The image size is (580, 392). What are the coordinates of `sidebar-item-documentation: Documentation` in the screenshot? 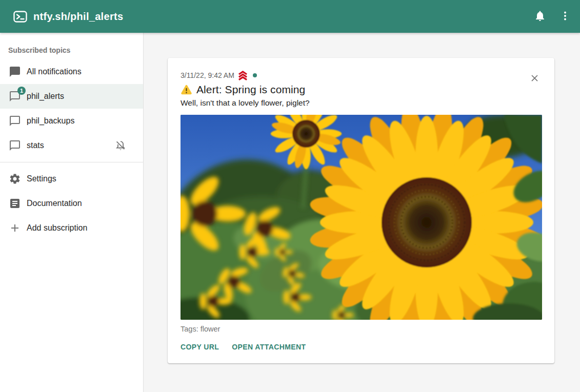 It's located at (72, 203).